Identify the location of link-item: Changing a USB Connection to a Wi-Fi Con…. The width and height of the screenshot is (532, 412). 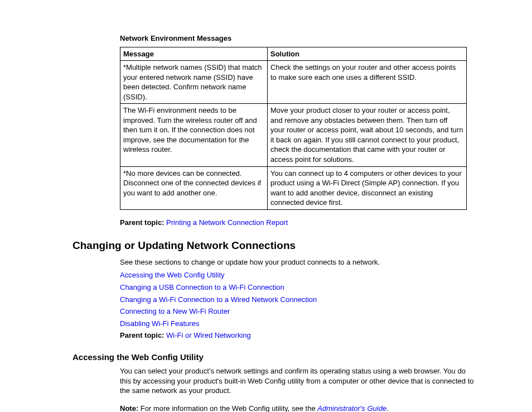
(202, 287).